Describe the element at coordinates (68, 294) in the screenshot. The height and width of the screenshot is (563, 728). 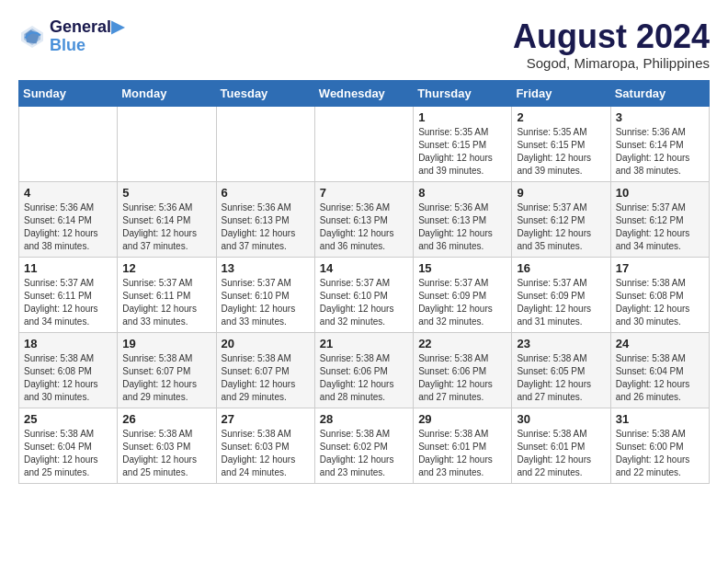
I see `day-cell-11: 11Sunrise: 5:37 AM Sunset: 6:11 PM Dayli…` at that location.